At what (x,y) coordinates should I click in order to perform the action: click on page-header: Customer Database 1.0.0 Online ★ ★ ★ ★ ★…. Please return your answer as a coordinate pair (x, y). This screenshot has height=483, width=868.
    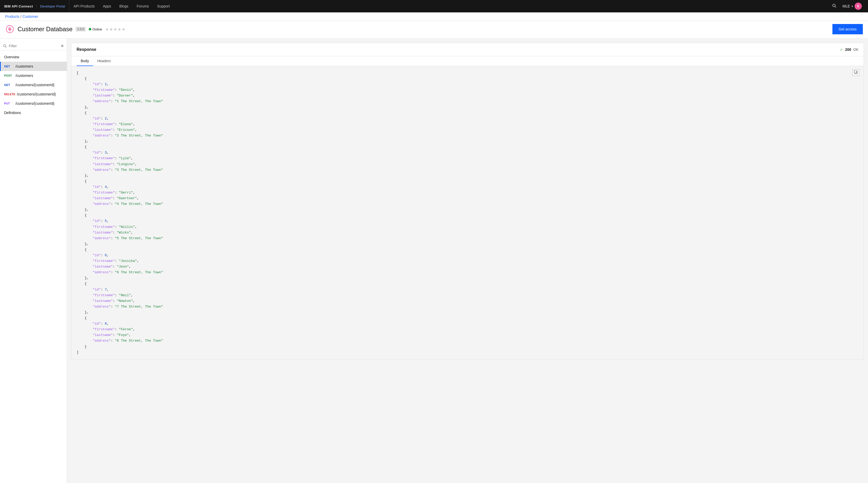
    Looking at the image, I should click on (434, 30).